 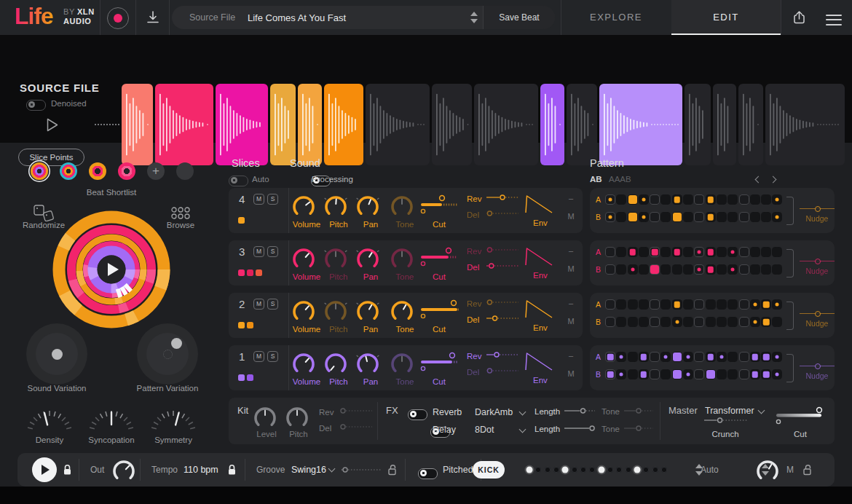 I want to click on beat-shortlist-item, so click(x=39, y=171).